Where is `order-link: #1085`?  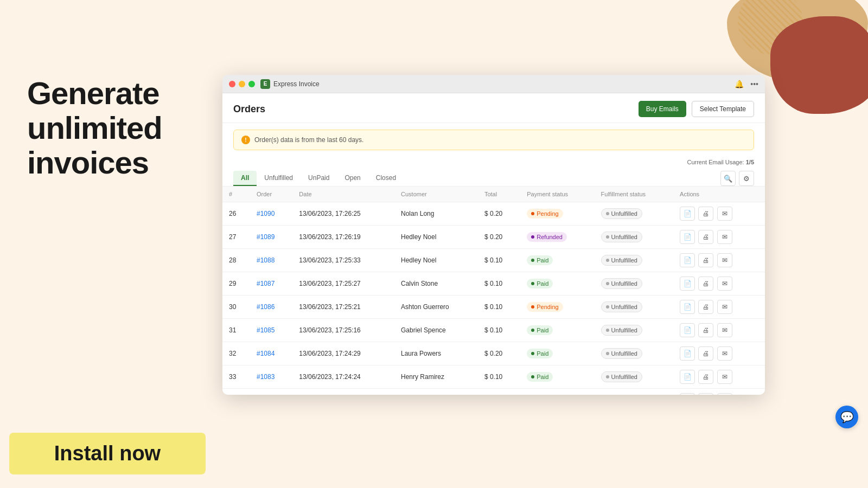
order-link: #1085 is located at coordinates (266, 330).